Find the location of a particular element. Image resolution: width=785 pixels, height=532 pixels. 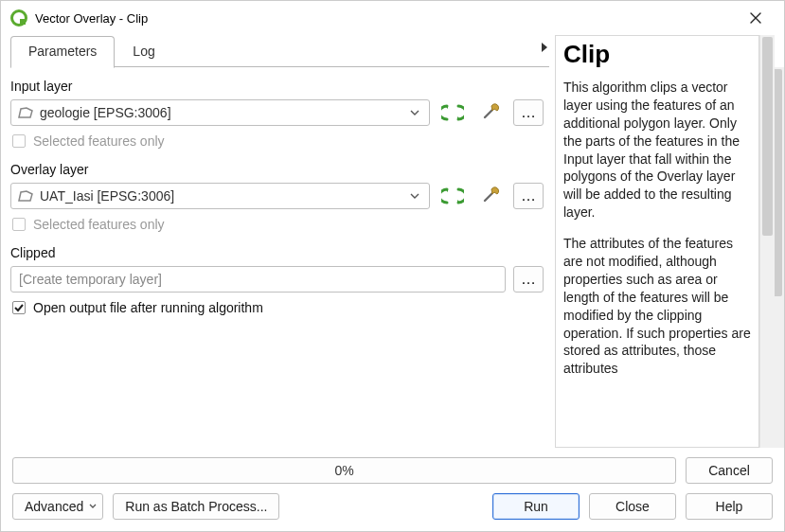

tab-log: Log is located at coordinates (144, 52).